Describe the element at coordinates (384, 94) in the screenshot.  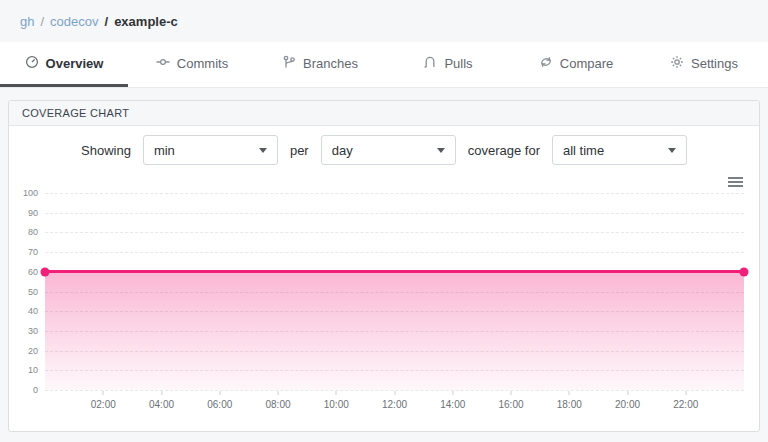
I see `page-spacer` at that location.